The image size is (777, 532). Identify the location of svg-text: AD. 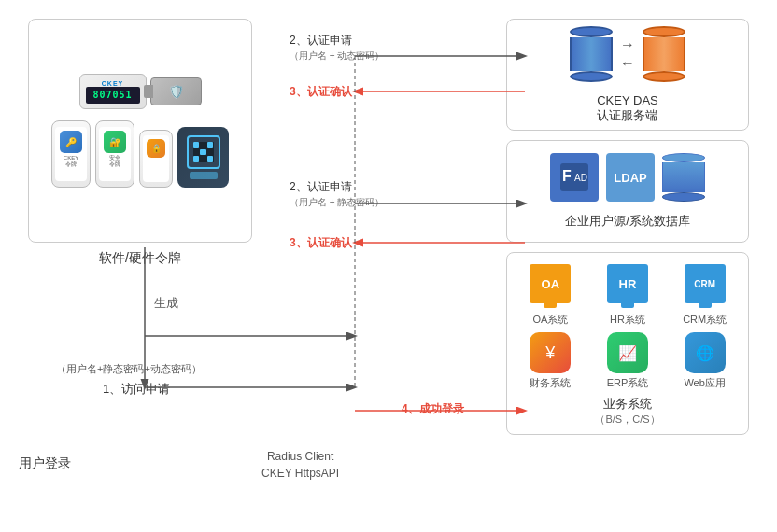
(581, 177).